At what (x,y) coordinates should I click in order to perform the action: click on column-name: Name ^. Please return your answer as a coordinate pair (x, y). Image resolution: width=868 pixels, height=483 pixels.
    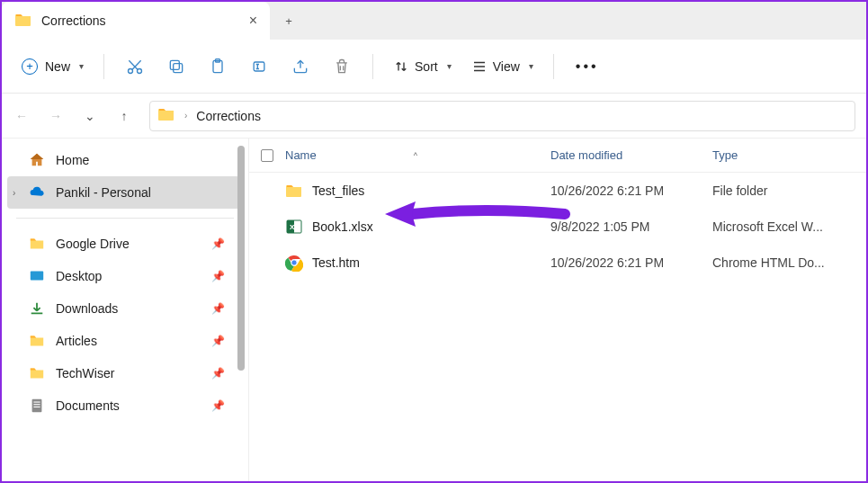
    Looking at the image, I should click on (417, 155).